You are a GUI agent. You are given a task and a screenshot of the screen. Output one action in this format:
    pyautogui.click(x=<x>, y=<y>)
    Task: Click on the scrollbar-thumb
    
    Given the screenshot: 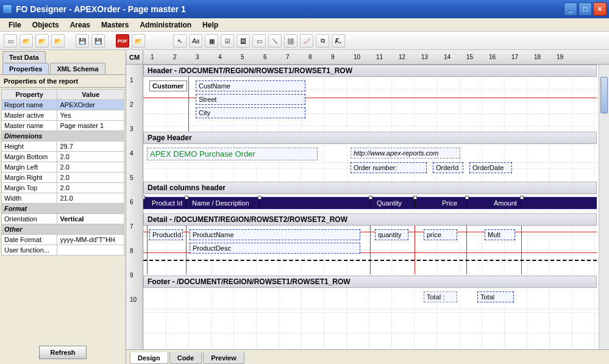 What is the action you would take?
    pyautogui.click(x=604, y=95)
    